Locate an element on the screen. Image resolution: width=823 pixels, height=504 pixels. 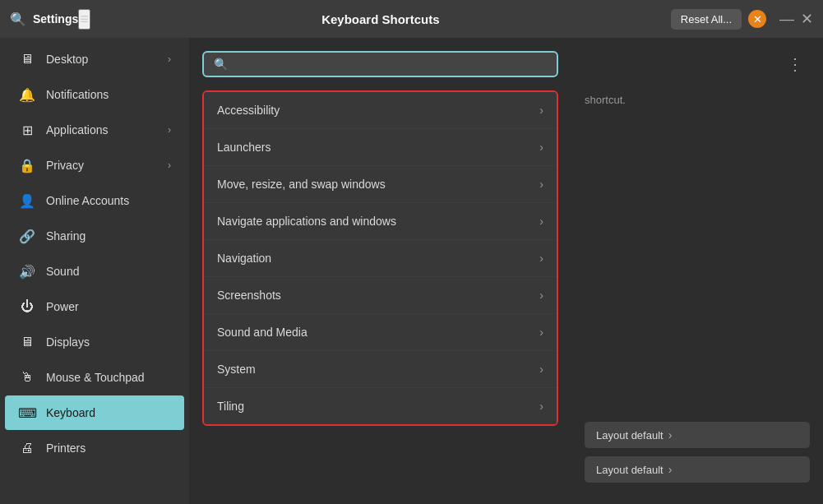
mouse-touchpad-icon: 🖱 is located at coordinates (27, 377).